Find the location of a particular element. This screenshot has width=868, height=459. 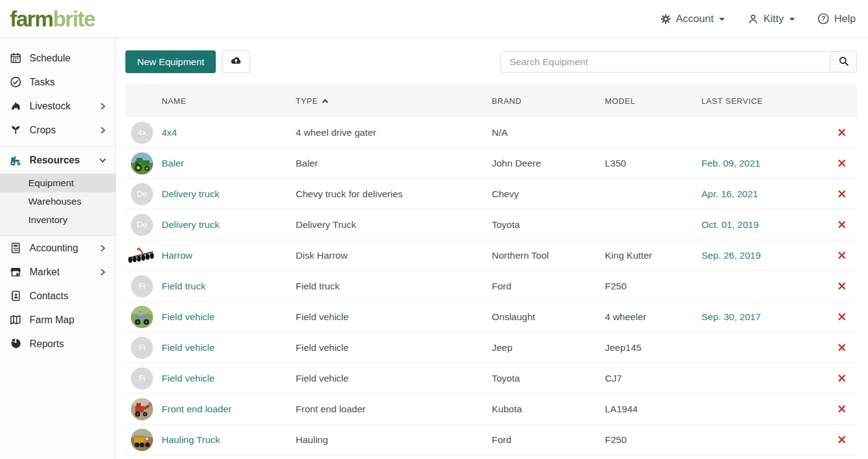

sidebar-item-farm-map: Farm Map is located at coordinates (58, 320).